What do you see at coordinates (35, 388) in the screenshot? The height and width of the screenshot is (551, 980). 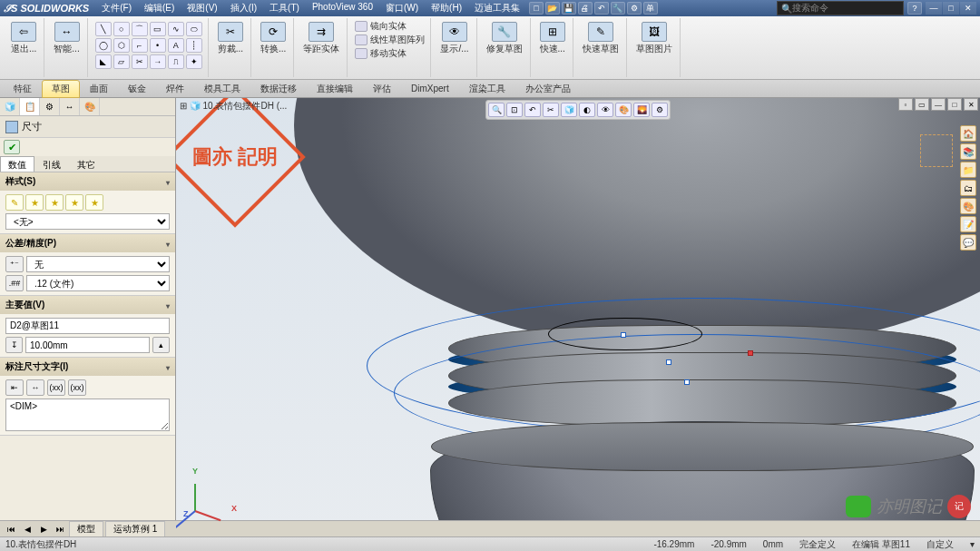 I see `align-center-icon: ↔` at bounding box center [35, 388].